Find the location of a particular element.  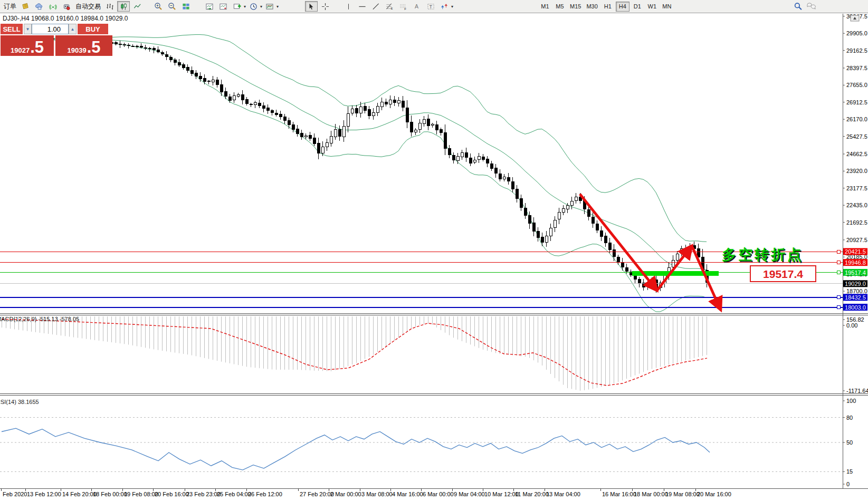

svg-text: Feb 2020 is located at coordinates (15, 494).